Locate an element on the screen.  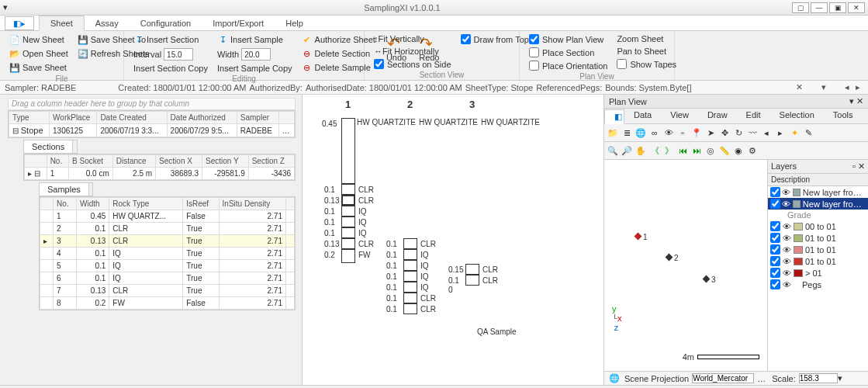
samples-tab: Samples is located at coordinates (64, 189).